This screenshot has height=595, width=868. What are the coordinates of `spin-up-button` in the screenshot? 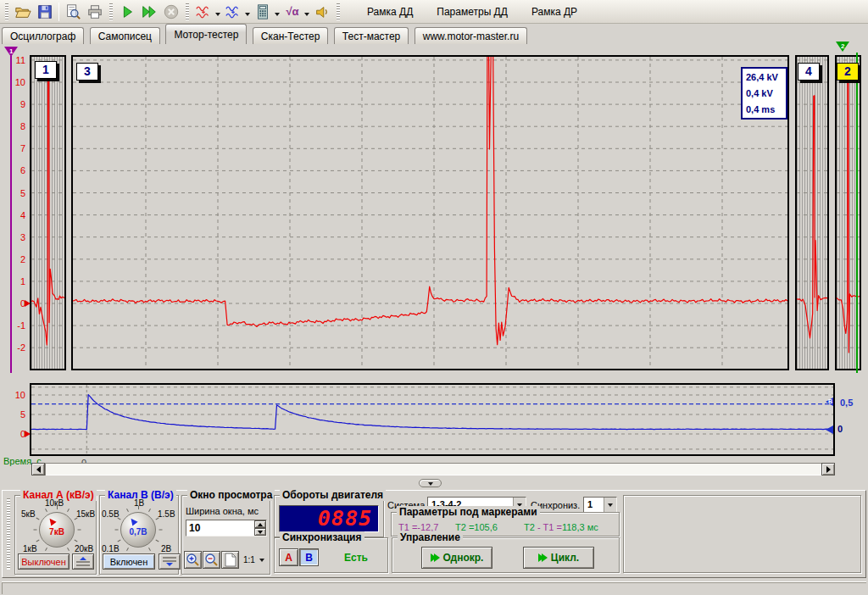 It's located at (260, 524).